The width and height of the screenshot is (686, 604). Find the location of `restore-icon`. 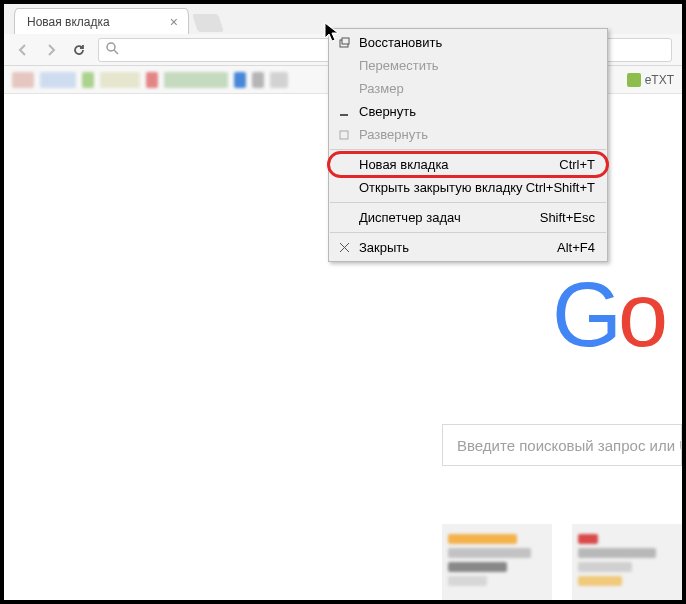

restore-icon is located at coordinates (344, 43).